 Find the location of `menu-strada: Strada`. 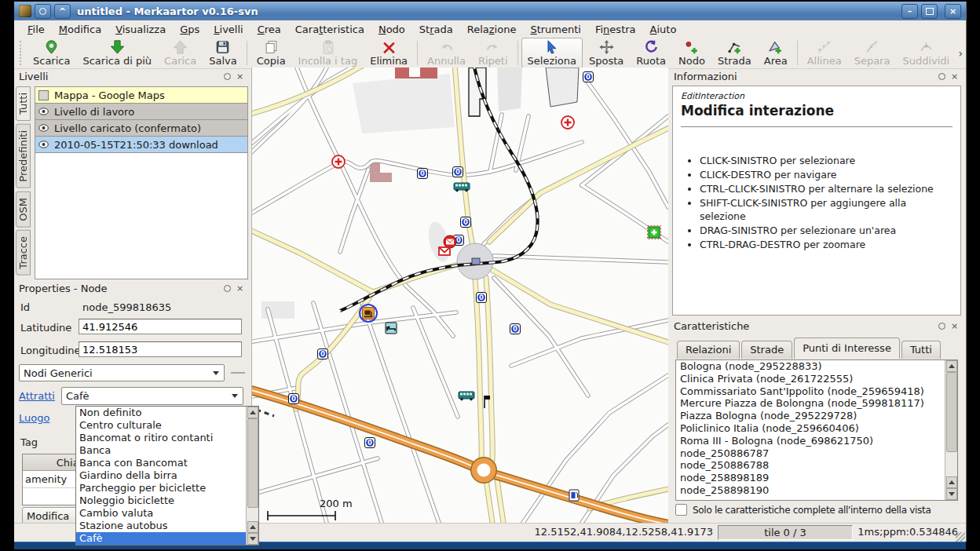

menu-strada: Strada is located at coordinates (437, 30).